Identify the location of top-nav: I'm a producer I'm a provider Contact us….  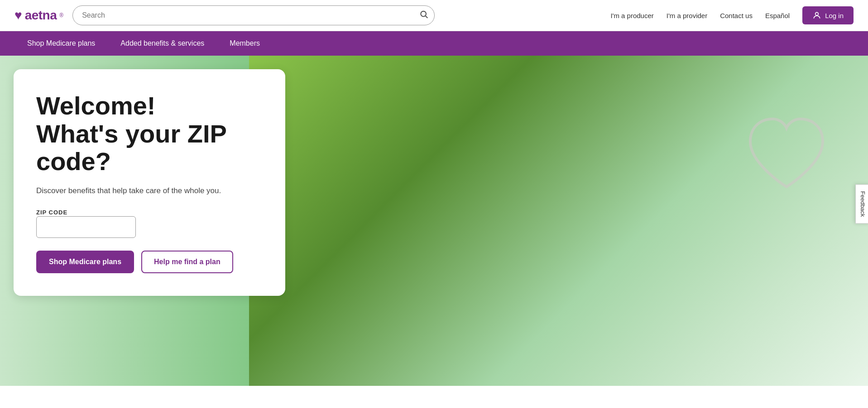
(732, 15).